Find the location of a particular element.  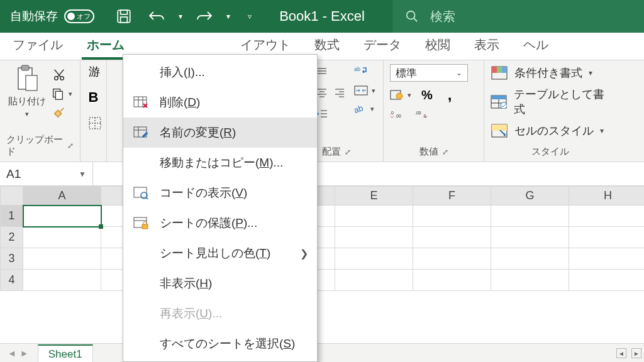

sheet-tab-sheet1: Sheet1 is located at coordinates (65, 353).